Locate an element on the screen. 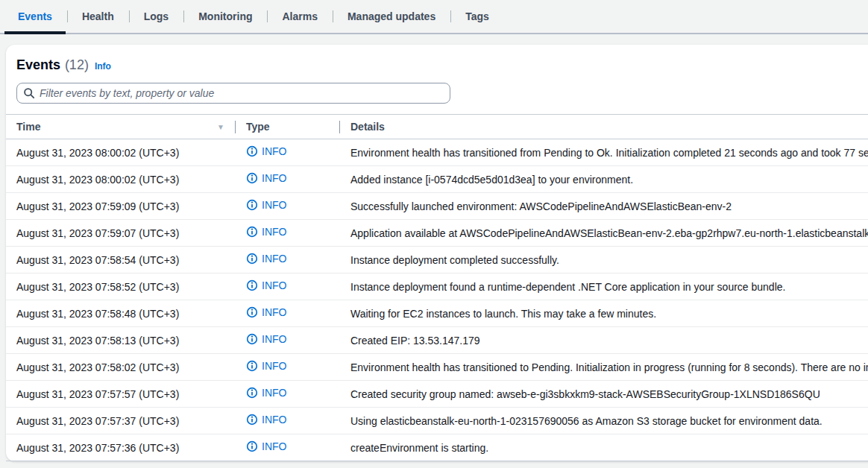 The height and width of the screenshot is (468, 868). event-details: Instance deployment found a runtime-depe… is located at coordinates (604, 287).